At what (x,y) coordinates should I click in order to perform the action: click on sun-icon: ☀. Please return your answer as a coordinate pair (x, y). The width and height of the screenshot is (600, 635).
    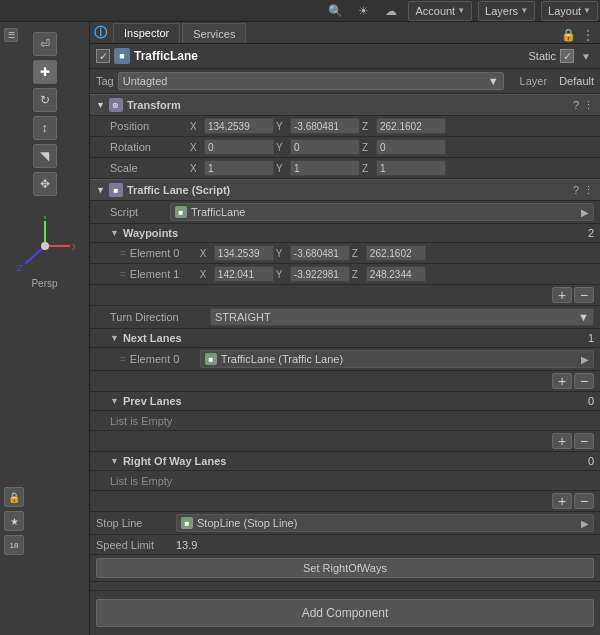
    Looking at the image, I should click on (363, 11).